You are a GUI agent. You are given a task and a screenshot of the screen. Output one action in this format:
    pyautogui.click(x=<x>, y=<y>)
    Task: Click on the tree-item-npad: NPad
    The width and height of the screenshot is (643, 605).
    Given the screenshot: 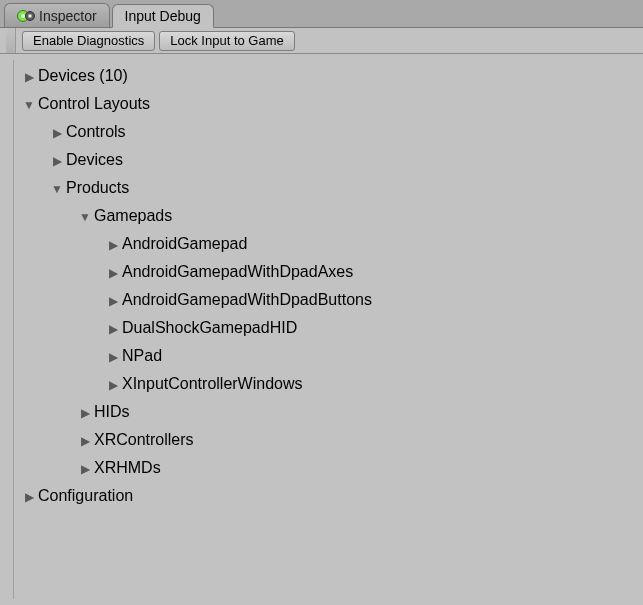 What is the action you would take?
    pyautogui.click(x=330, y=356)
    